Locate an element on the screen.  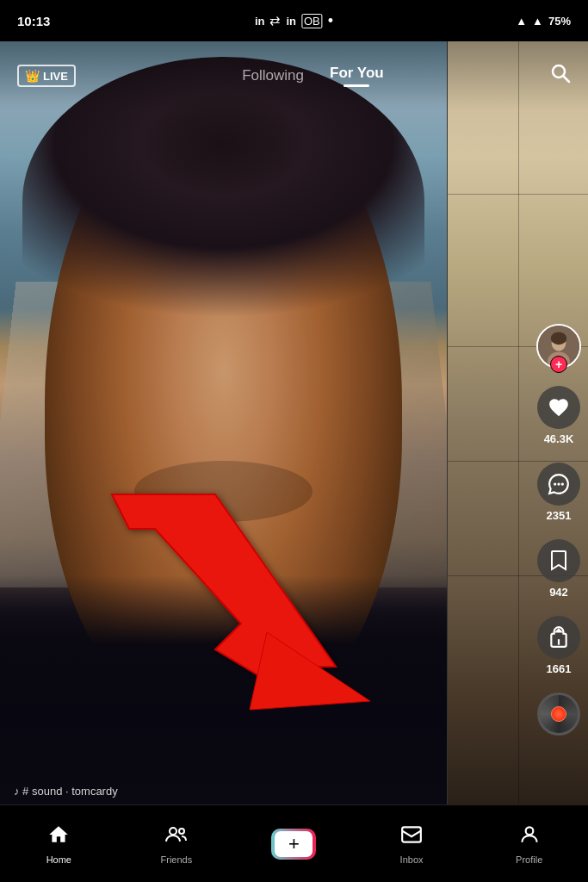
signal-icon: ▲ is located at coordinates (537, 21).